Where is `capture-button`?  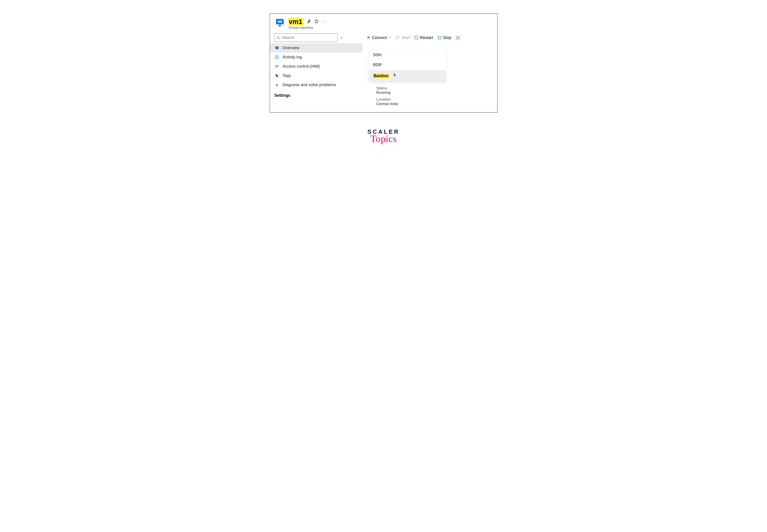
capture-button is located at coordinates (458, 38).